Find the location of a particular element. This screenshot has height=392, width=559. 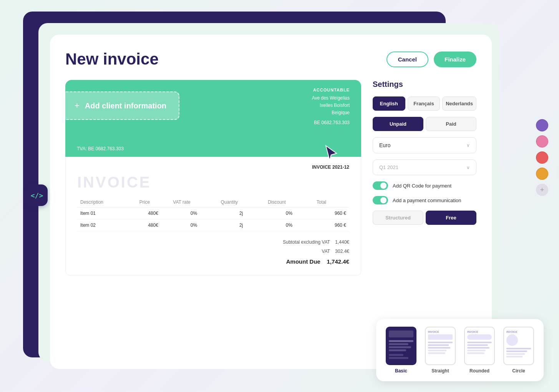

tva-line: TVA: BE 0682.763.303 is located at coordinates (100, 149).